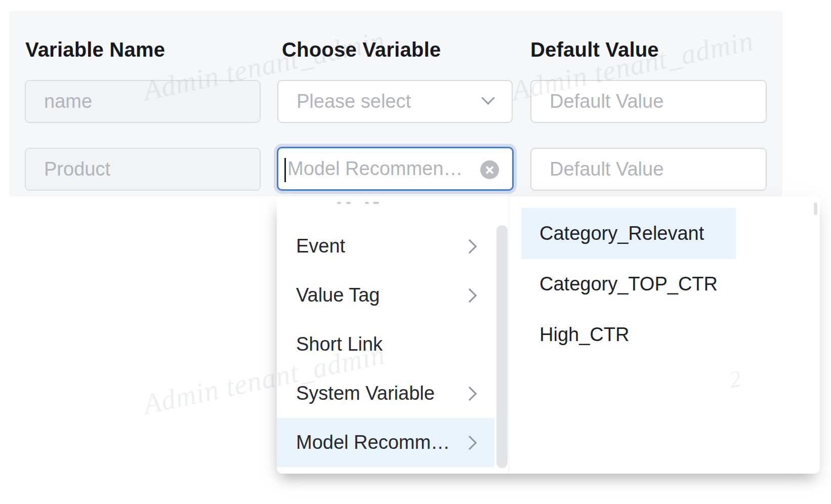 Image resolution: width=831 pixels, height=504 pixels. What do you see at coordinates (597, 101) in the screenshot?
I see `default-value-placeholder-row1: Default Value` at bounding box center [597, 101].